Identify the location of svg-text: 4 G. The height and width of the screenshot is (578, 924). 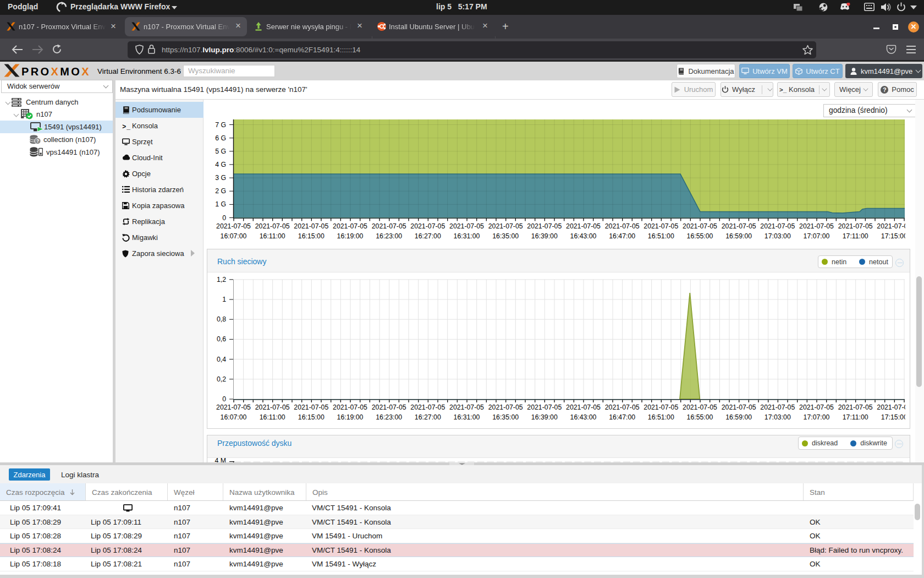
(221, 165).